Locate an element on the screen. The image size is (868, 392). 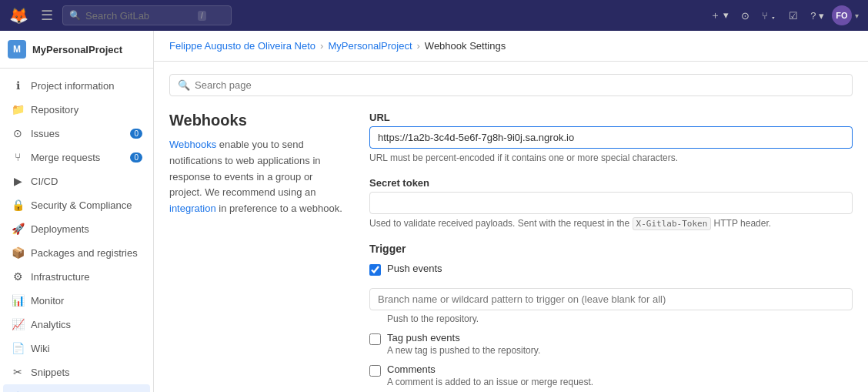
project-name: MyPersonalProject is located at coordinates (77, 49).